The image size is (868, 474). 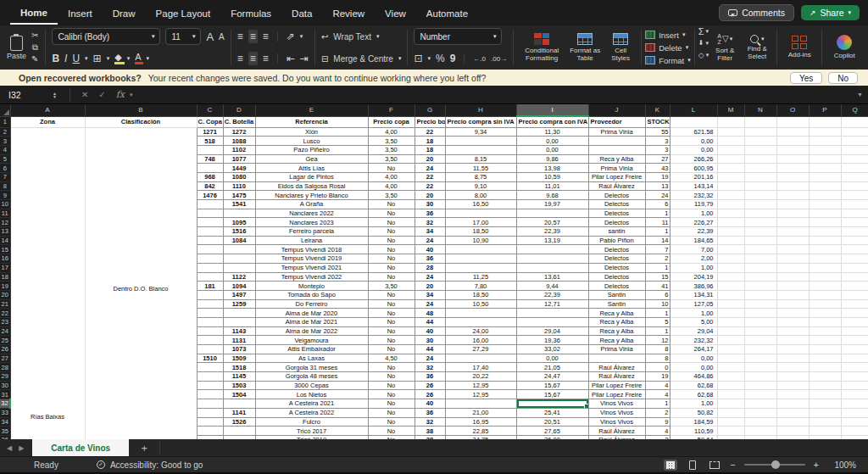 What do you see at coordinates (553, 349) in the screenshot?
I see `cell-I26: 33,02` at bounding box center [553, 349].